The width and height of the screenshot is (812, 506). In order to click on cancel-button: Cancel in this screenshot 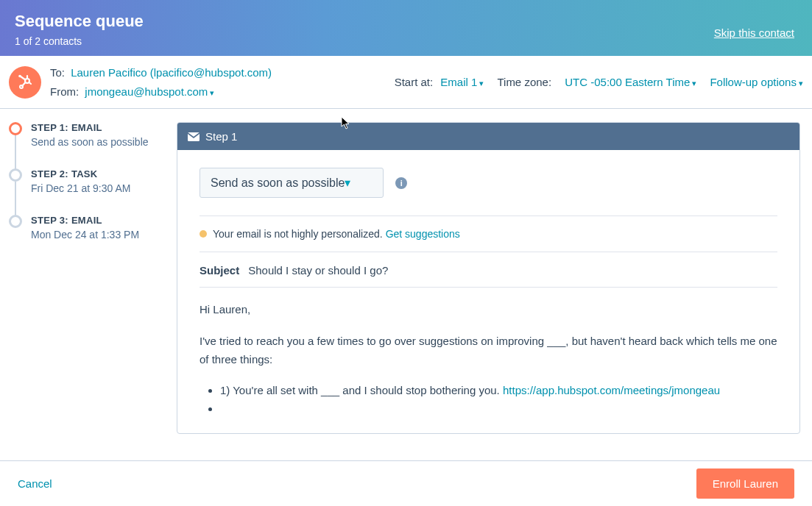, I will do `click(35, 484)`.